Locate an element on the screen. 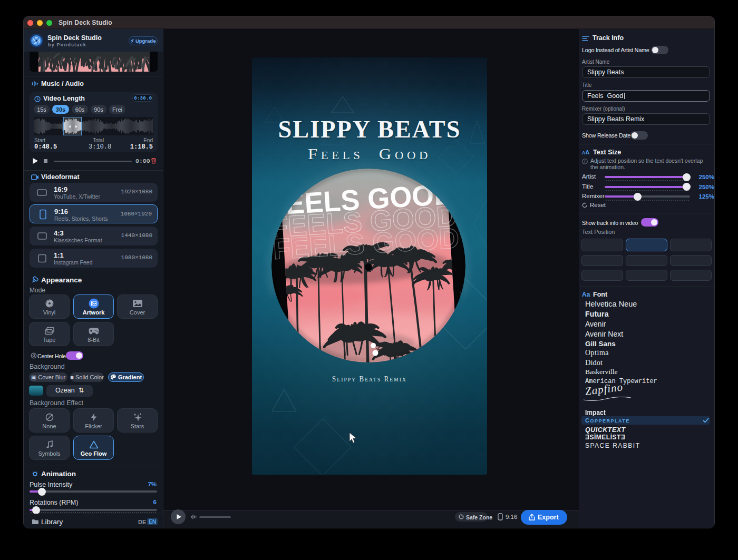  svg-text: Feels Good is located at coordinates (370, 154).